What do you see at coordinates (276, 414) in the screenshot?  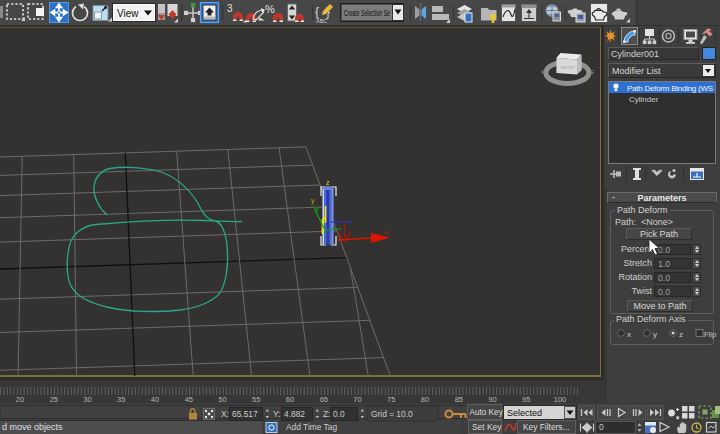 I see `svg-text: Y:` at bounding box center [276, 414].